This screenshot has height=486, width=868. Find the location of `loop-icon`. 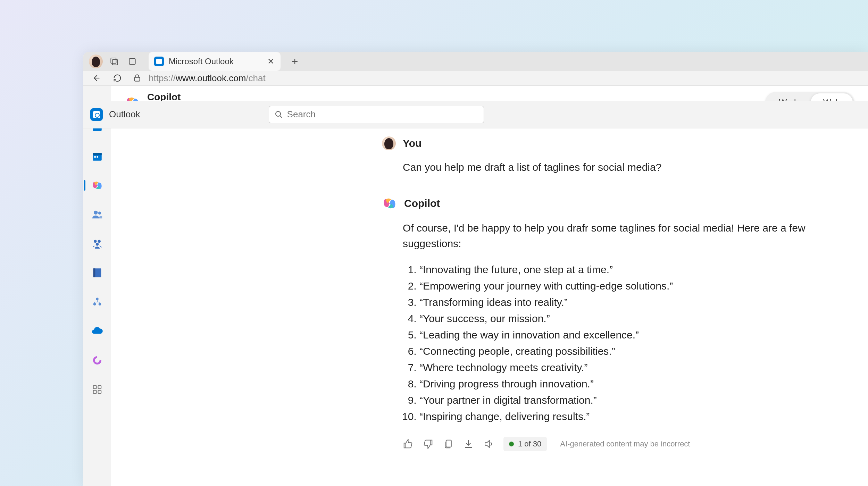

loop-icon is located at coordinates (97, 360).